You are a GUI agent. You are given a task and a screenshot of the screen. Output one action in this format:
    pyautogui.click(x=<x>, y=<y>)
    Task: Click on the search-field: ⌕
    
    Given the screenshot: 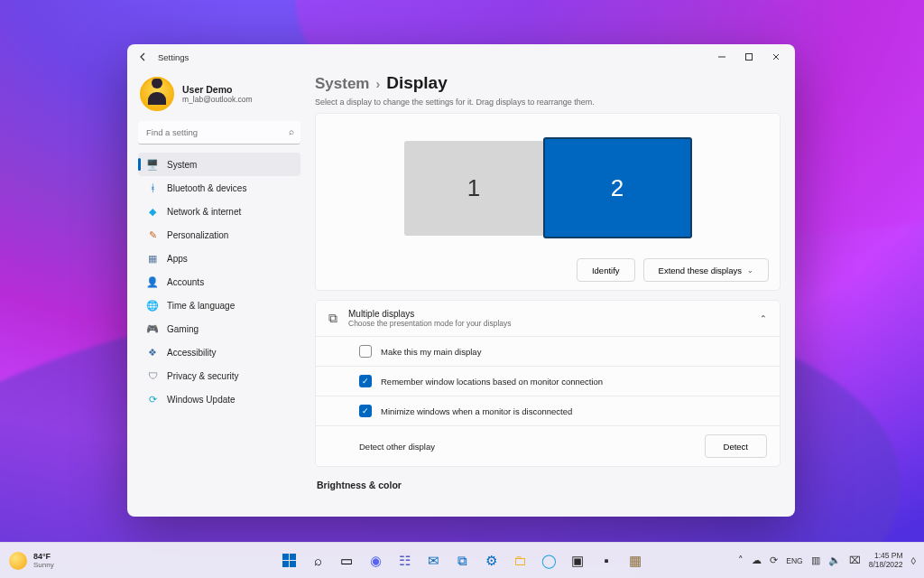 What is the action you would take?
    pyautogui.click(x=219, y=133)
    